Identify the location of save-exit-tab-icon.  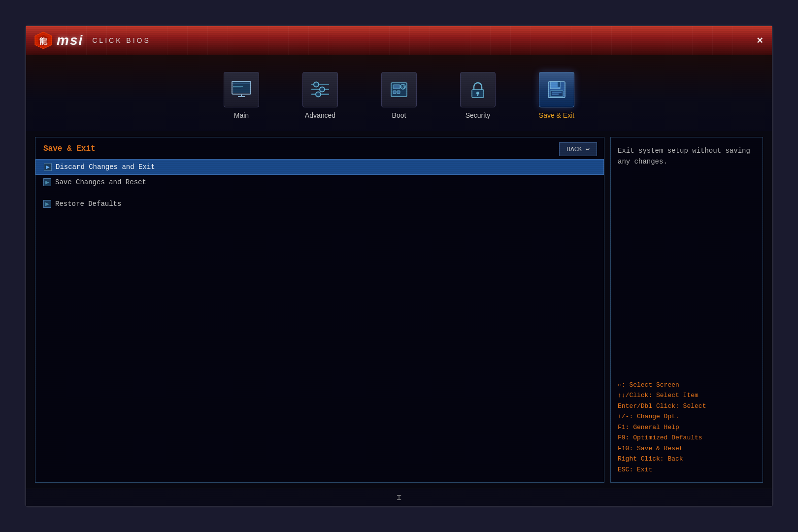
(557, 90).